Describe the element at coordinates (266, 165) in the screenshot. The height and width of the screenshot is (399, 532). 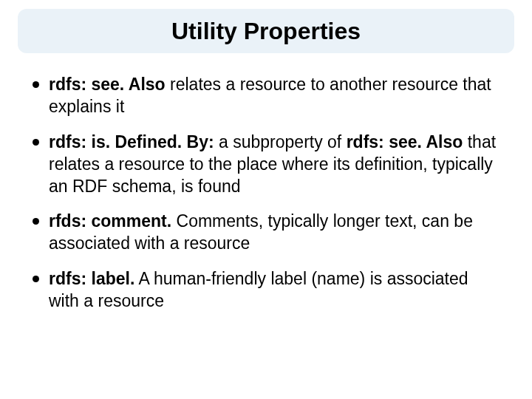
I see `list-item: rdfs: is. Defined. By: a subproperty of …` at that location.